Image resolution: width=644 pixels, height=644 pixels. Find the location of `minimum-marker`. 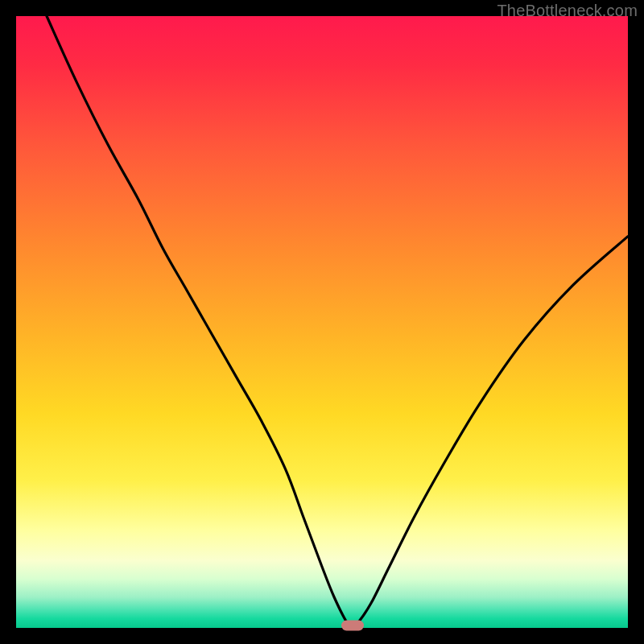

minimum-marker is located at coordinates (353, 626).